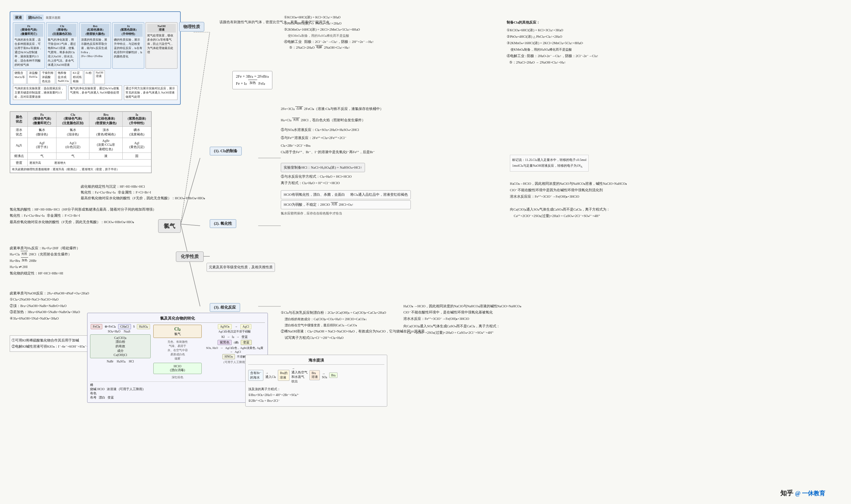 The height and width of the screenshot is (504, 851). What do you see at coordinates (177, 378) in the screenshot?
I see `deep-red: 深红棕色` at bounding box center [177, 378].